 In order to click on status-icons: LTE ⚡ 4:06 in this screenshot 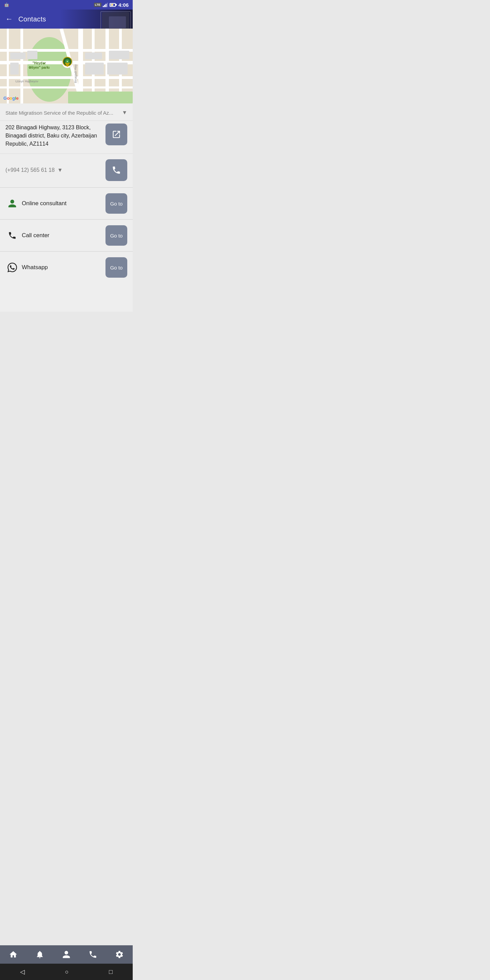, I will do `click(111, 5)`.